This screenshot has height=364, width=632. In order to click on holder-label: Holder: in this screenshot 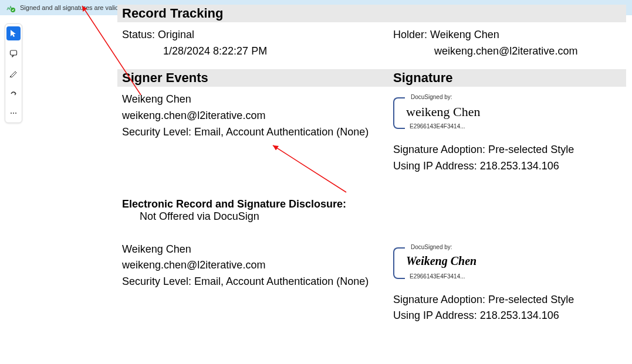, I will do `click(410, 35)`.